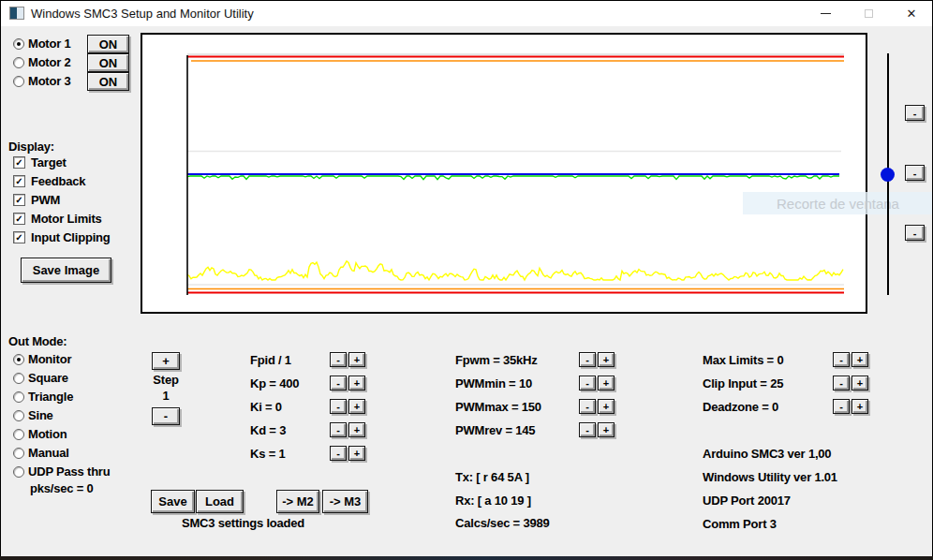  I want to click on radio-triangle-label: Triangle, so click(51, 397).